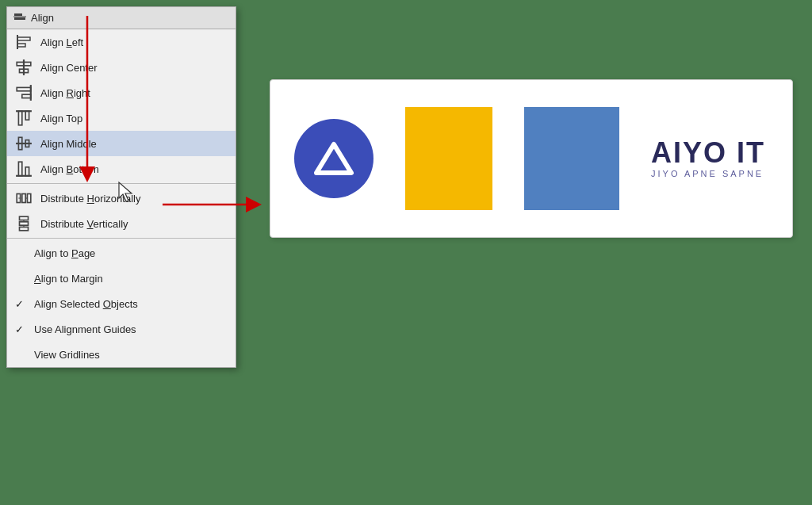  I want to click on menu-item-align-top: Align Top, so click(121, 118).